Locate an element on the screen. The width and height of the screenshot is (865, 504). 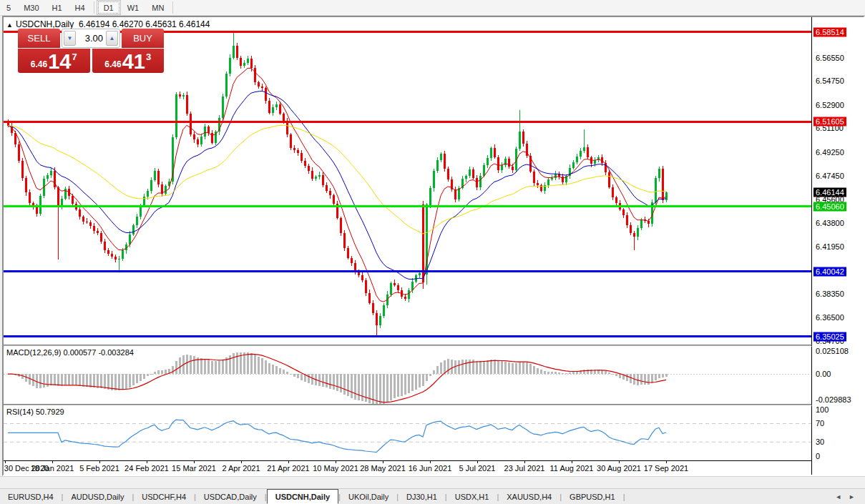
timeframe-button-h4: H4 is located at coordinates (80, 7).